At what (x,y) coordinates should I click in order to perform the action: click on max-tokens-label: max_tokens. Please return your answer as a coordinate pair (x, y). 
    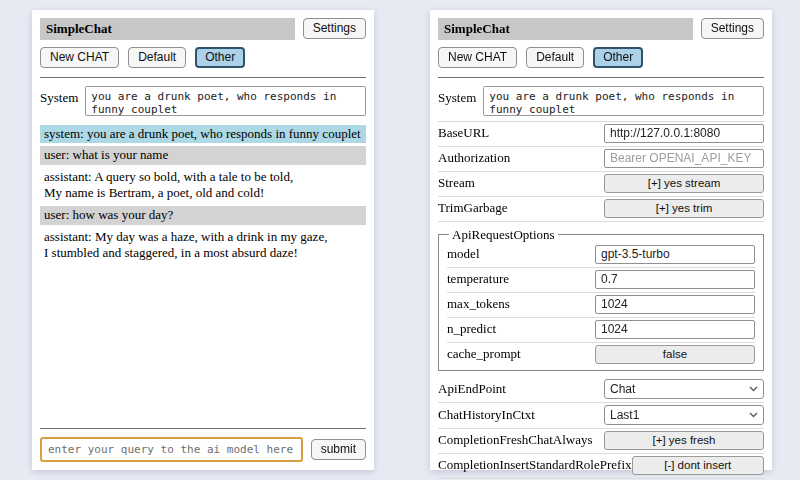
    Looking at the image, I should click on (521, 304).